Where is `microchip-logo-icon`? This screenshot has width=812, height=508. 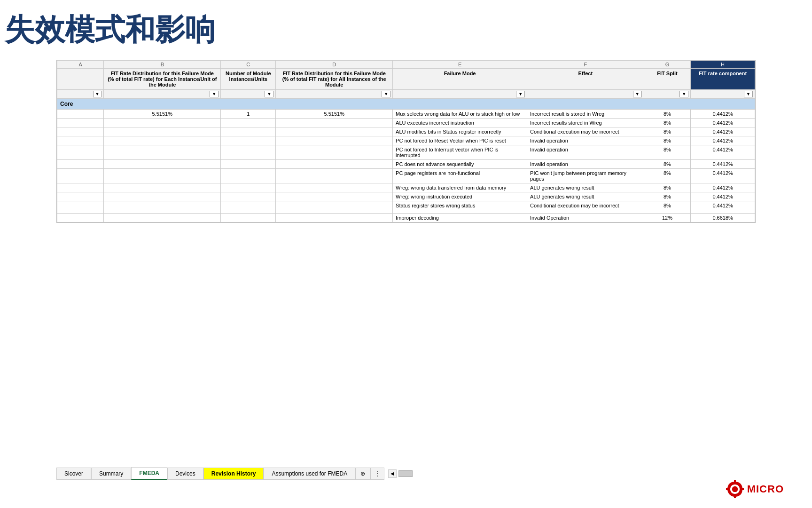
microchip-logo-icon is located at coordinates (735, 489).